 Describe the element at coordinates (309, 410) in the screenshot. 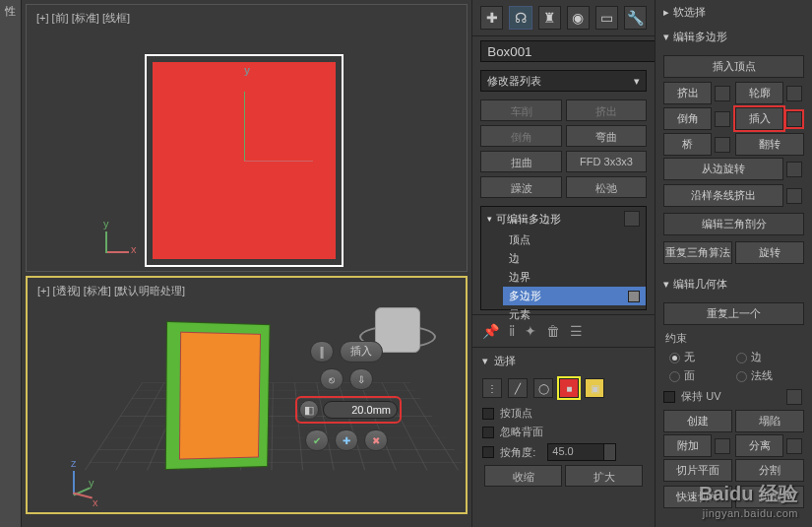

I see `caddy-amount-icon: ◧` at that location.